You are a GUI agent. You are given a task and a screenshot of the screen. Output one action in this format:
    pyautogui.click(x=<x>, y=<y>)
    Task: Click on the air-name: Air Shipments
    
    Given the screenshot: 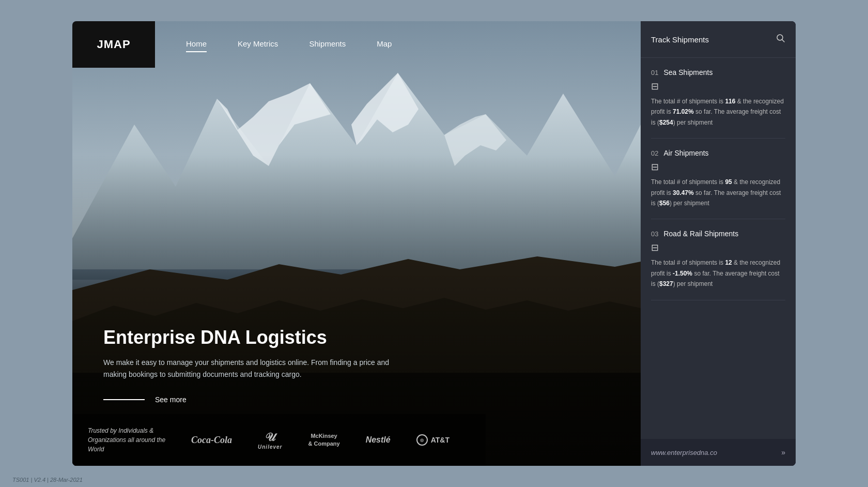 What is the action you would take?
    pyautogui.click(x=686, y=153)
    